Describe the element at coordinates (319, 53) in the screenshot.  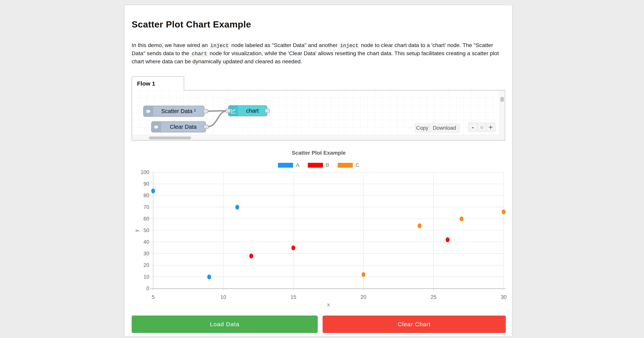
I see `description-paragraph: In this demo, we have wired an inject no…` at that location.